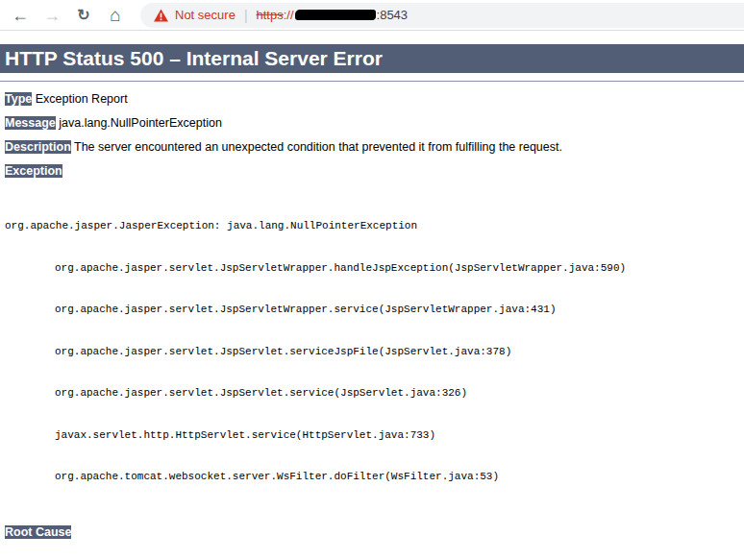 The width and height of the screenshot is (744, 560). I want to click on description-value: The server encountered an unexpected con…, so click(318, 147).